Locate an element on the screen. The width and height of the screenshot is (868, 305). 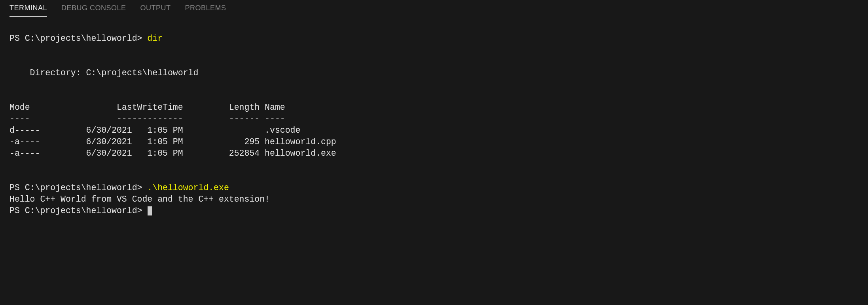
command-text: .\helloworld.exe is located at coordinates (188, 188).